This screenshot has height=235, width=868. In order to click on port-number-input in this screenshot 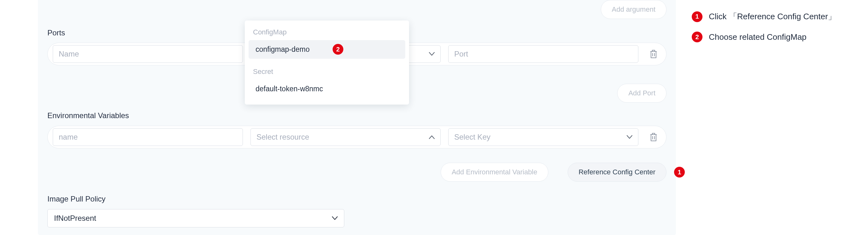, I will do `click(543, 54)`.